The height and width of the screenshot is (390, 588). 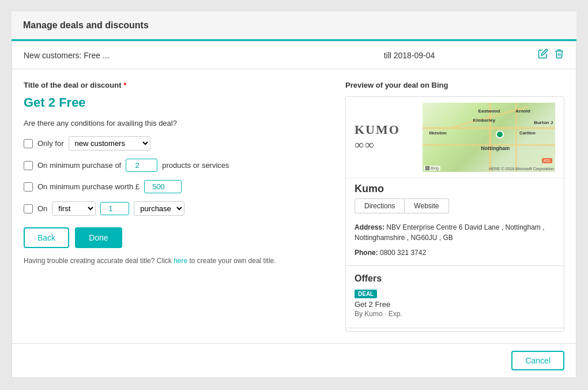 I want to click on help-link: here, so click(x=180, y=261).